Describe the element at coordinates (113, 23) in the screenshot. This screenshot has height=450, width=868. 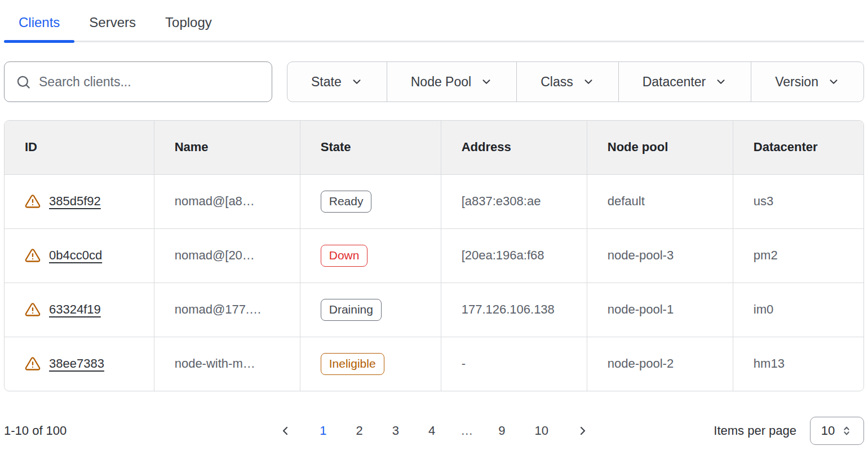
I see `tab-servers-label: Servers` at that location.